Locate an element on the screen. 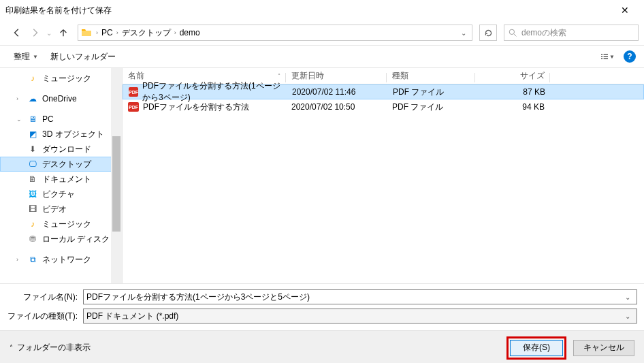 Image resolution: width=644 pixels, height=363 pixels. breadcrumb-demo: demo is located at coordinates (190, 33).